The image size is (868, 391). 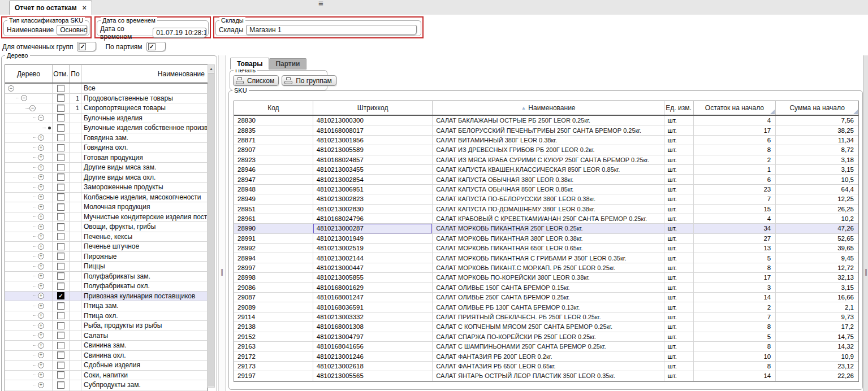 What do you see at coordinates (72, 30) in the screenshot?
I see `classifier-select: Основной` at bounding box center [72, 30].